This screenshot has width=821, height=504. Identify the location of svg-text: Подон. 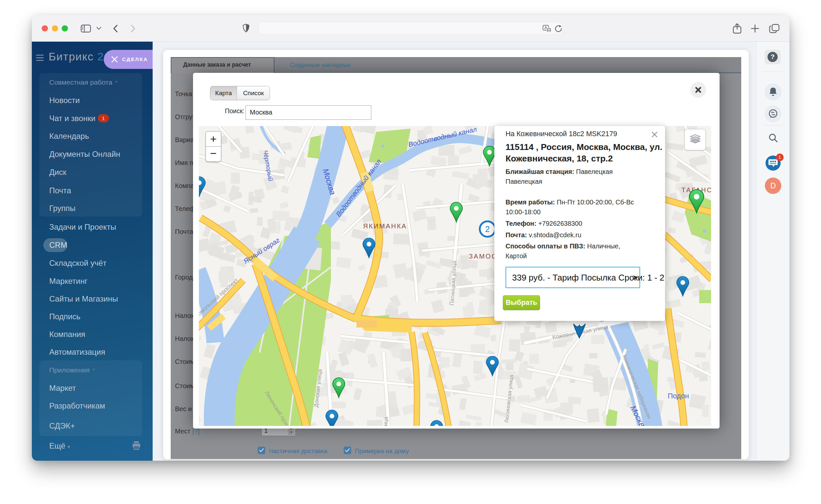
(678, 396).